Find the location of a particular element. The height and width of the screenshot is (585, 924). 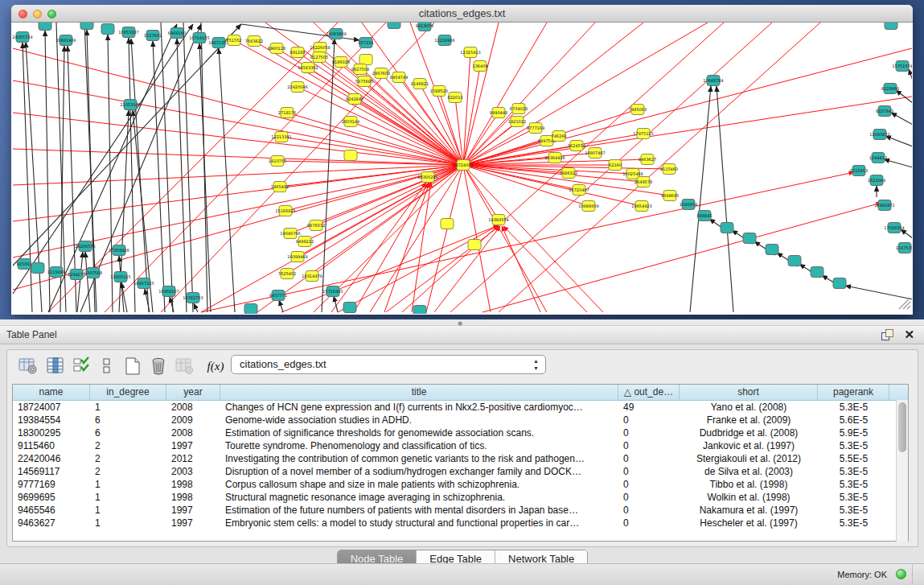

panel-splitter: ✺ is located at coordinates (462, 323).